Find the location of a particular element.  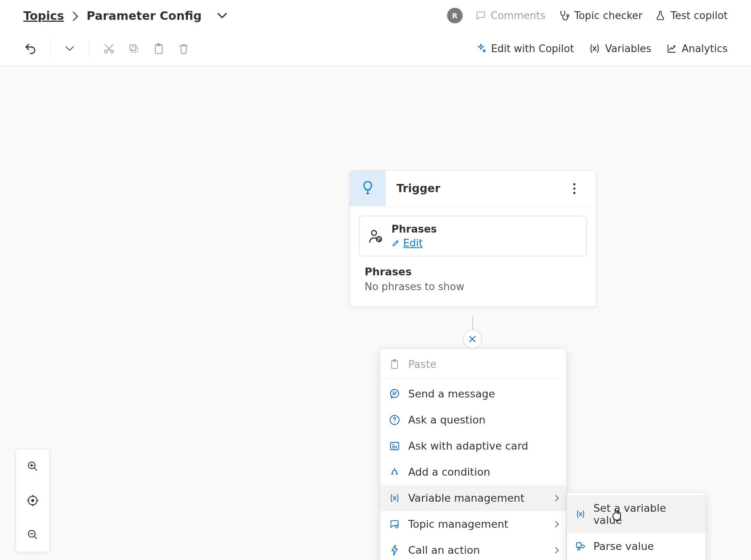

trigger-node: Trigger Phrases Edit is located at coordinates (473, 239).